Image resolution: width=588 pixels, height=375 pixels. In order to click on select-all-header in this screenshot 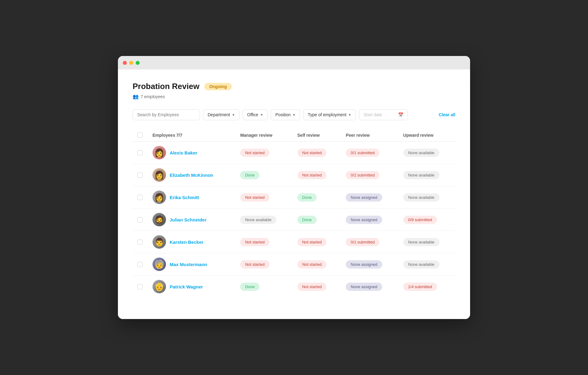, I will do `click(140, 135)`.